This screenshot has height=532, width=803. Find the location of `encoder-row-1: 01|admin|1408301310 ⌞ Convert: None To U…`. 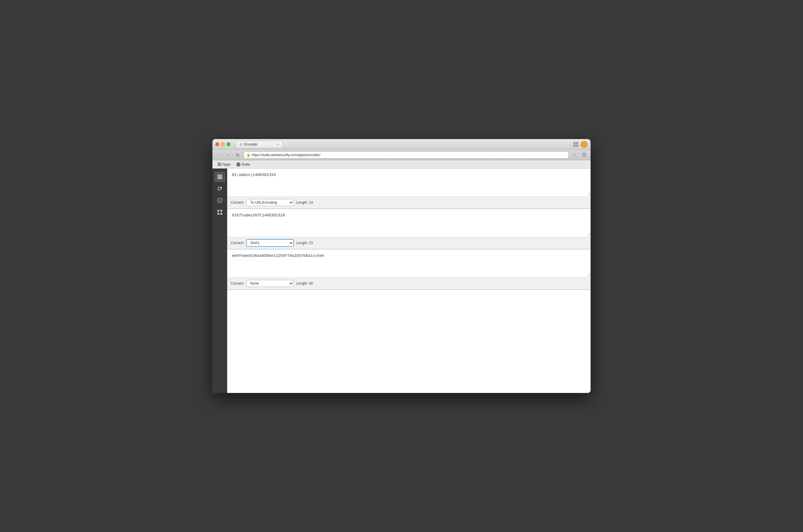

encoder-row-1: 01|admin|1408301310 ⌞ Convert: None To U… is located at coordinates (409, 189).